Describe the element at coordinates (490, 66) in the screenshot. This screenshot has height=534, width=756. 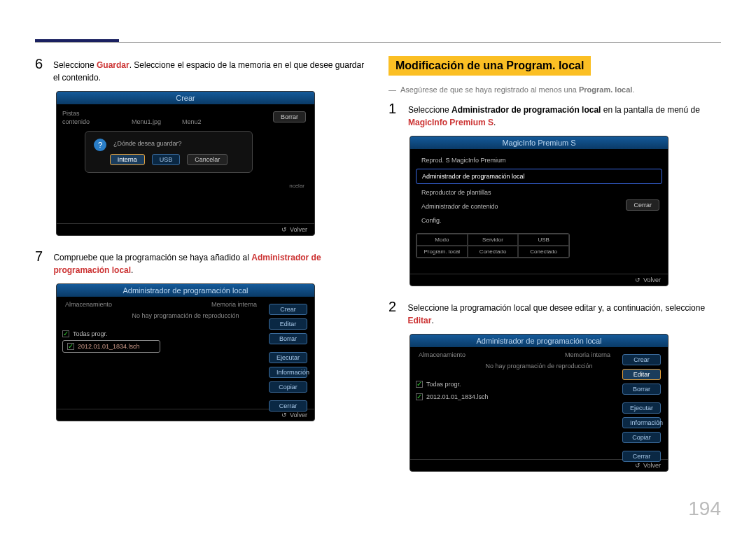
I see `section-heading: Modificación de una Program. local` at that location.